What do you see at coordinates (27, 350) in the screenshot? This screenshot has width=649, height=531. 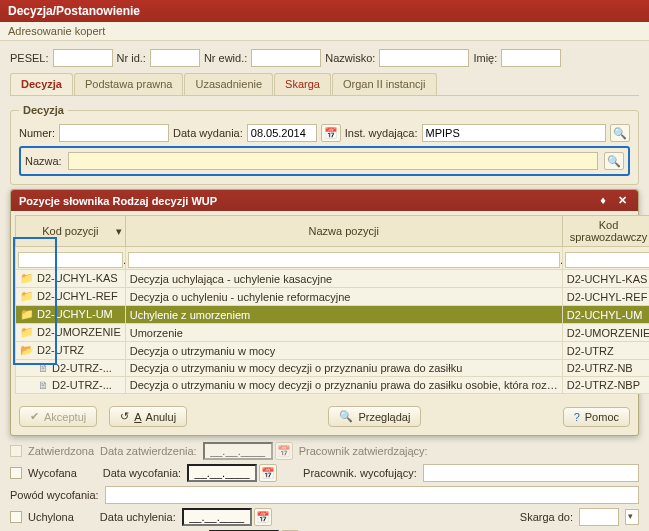 I see `folder-open-icon: 📂` at bounding box center [27, 350].